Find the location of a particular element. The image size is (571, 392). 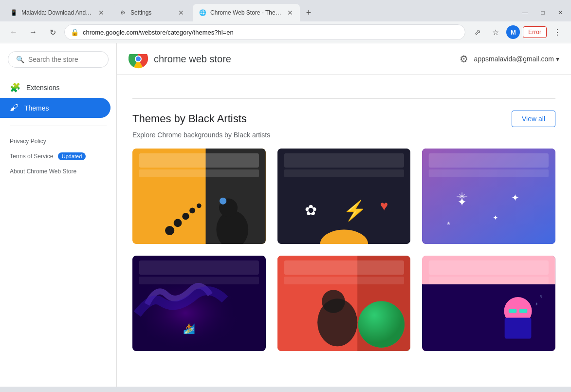

about-link: About Chrome Web Store is located at coordinates (58, 171).